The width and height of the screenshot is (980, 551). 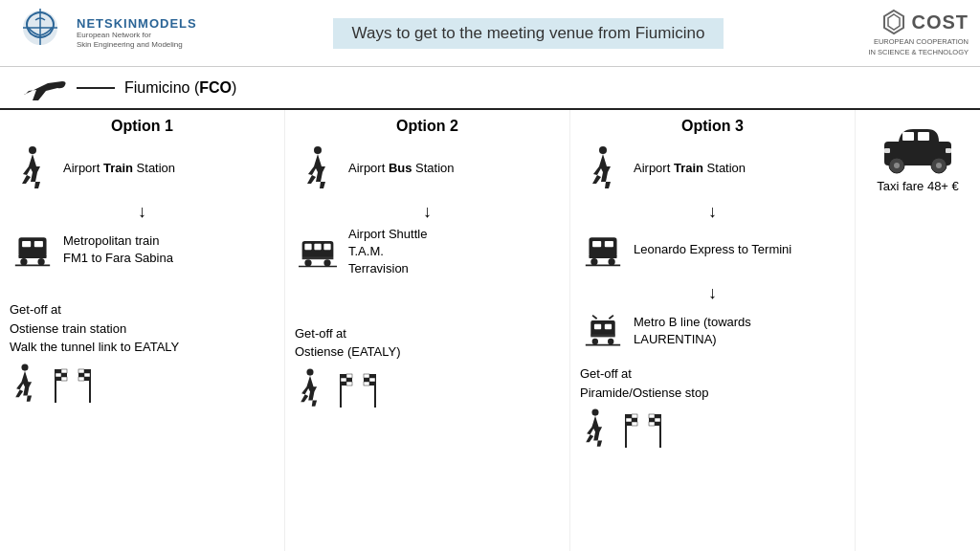 What do you see at coordinates (427, 212) in the screenshot?
I see `arrow-down-2a: ↓` at bounding box center [427, 212].